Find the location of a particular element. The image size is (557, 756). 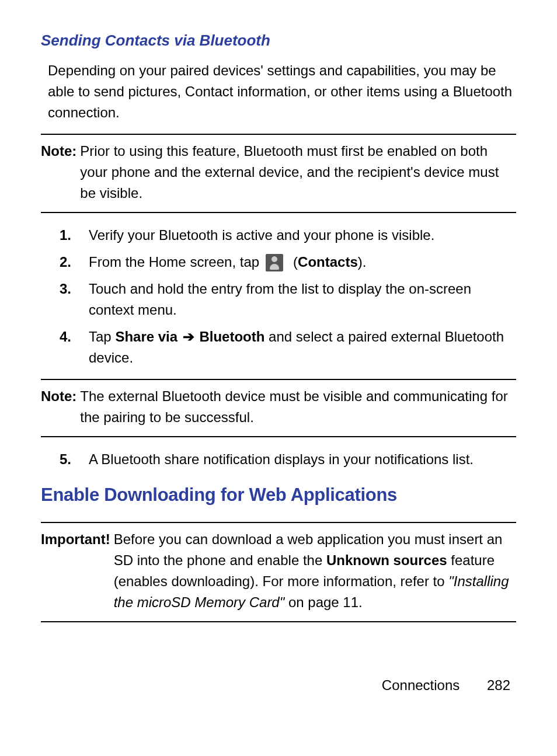

page-footer: Connections 282 is located at coordinates (278, 685).